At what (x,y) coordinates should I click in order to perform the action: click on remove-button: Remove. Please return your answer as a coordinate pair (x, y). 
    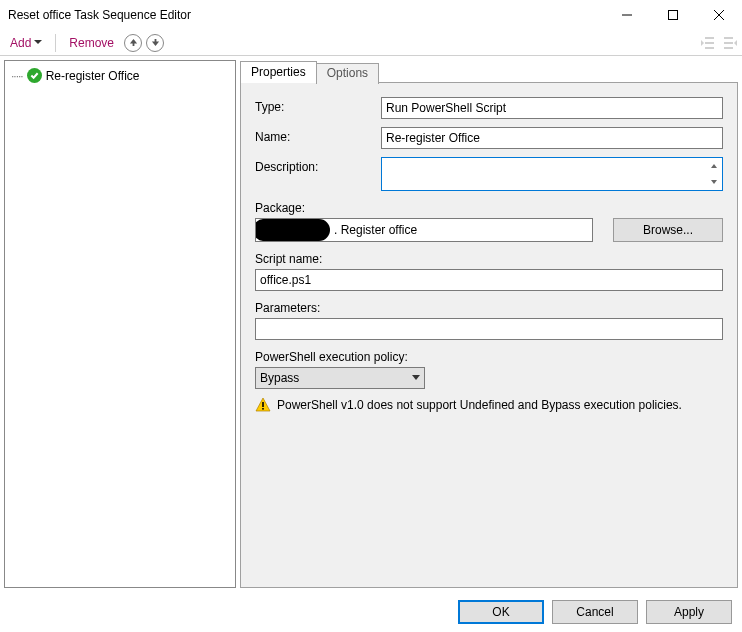
    Looking at the image, I should click on (92, 43).